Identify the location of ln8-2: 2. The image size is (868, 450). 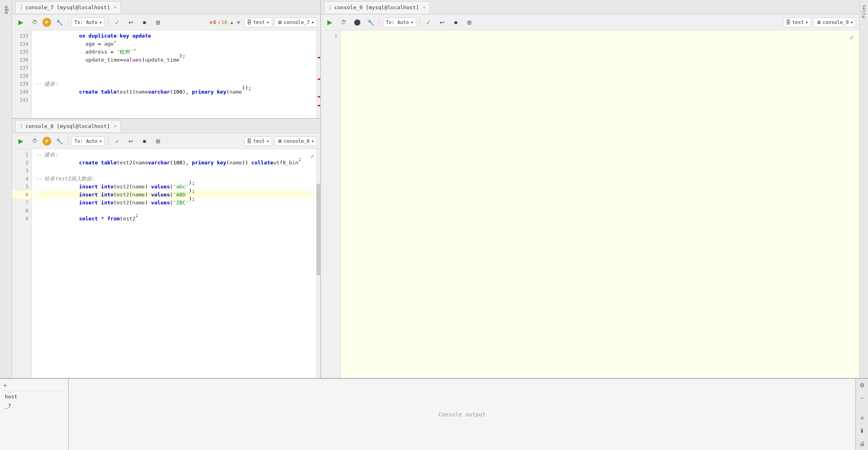
(22, 163).